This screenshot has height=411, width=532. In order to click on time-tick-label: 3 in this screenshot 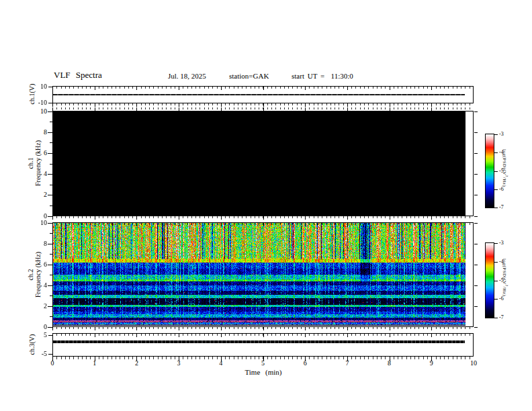, I will do `click(179, 363)`.